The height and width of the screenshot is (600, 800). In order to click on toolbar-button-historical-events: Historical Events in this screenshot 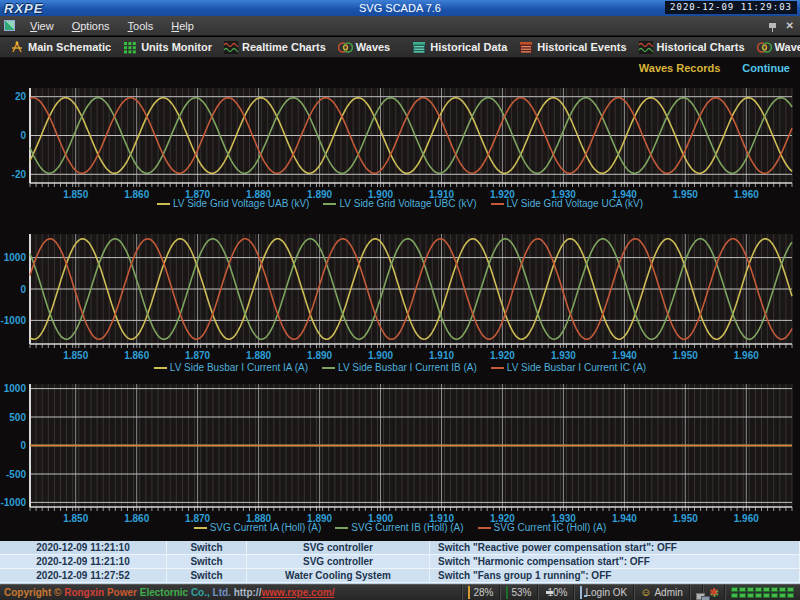, I will do `click(574, 48)`.